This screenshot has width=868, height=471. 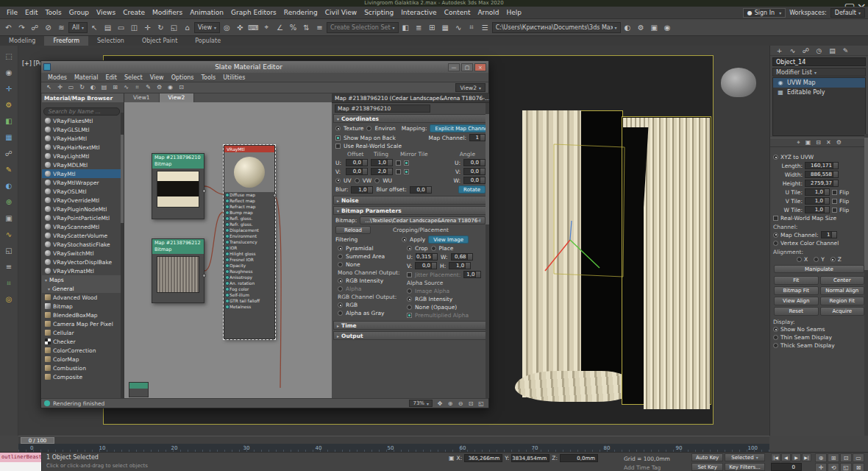 I want to click on menu-item: Modifiers, so click(x=168, y=13).